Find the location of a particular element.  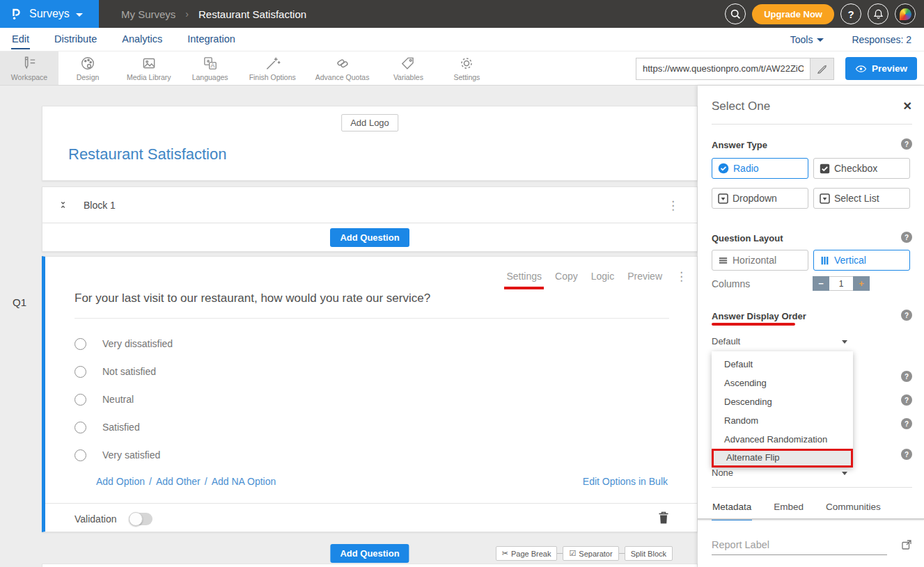

expand-report-label-button is located at coordinates (907, 546).